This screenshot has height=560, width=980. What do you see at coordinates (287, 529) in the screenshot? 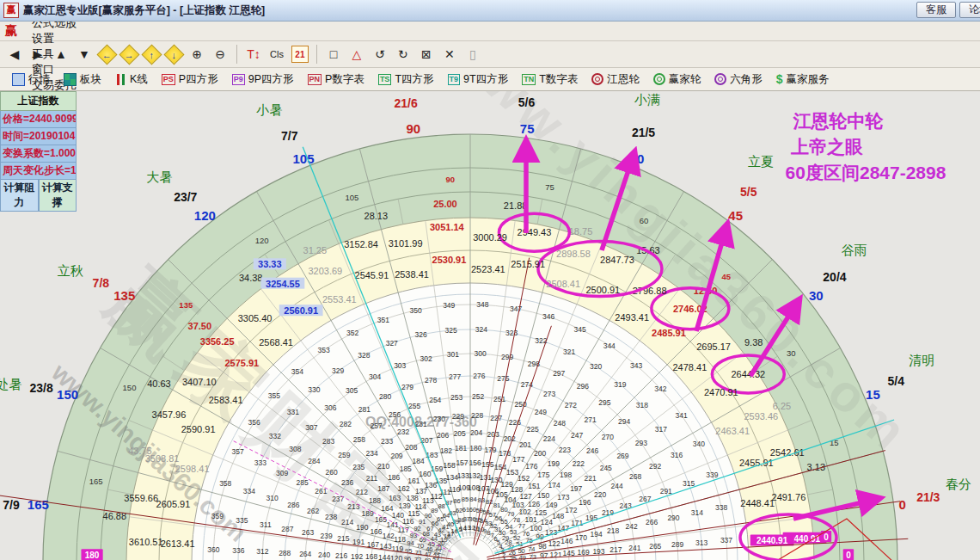
I see `svg-text: 287` at bounding box center [287, 529].